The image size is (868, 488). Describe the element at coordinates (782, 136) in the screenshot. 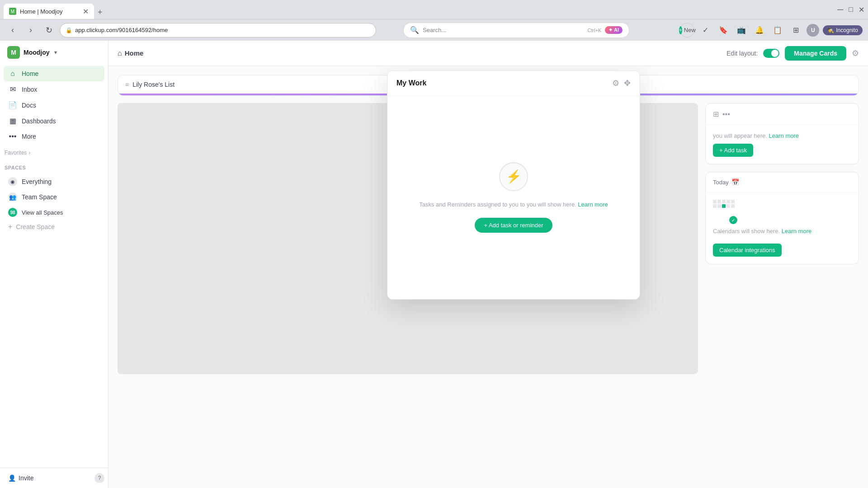

I see `appear-text: you will appear here. Learn more` at that location.